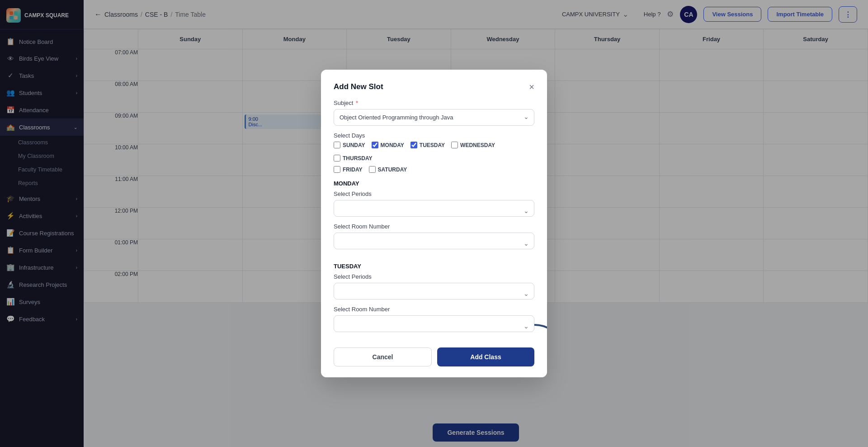 The width and height of the screenshot is (868, 447). I want to click on friday-label: FRIDAY, so click(353, 170).